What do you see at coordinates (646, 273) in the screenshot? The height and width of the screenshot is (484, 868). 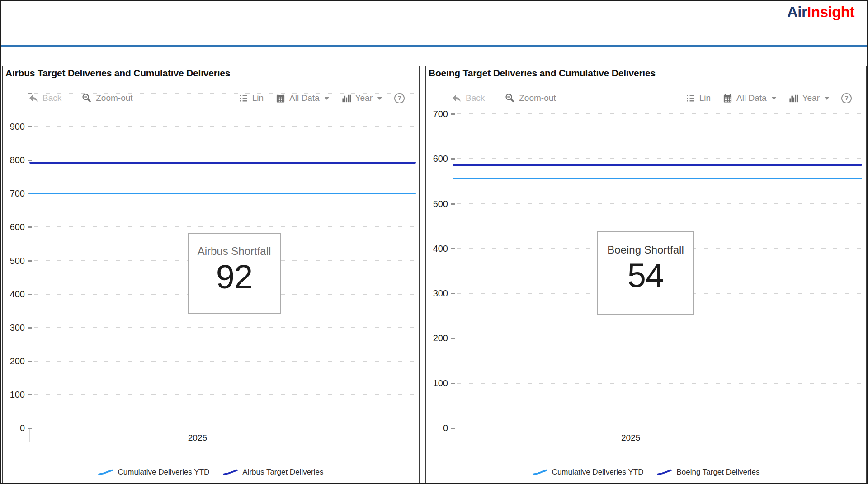 I see `boeing-shortfall-box: Boeing Shortfall 54` at bounding box center [646, 273].